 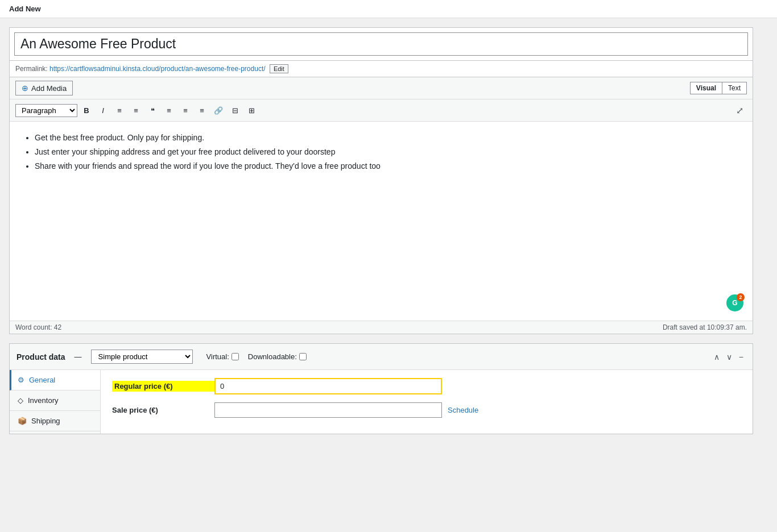 What do you see at coordinates (235, 110) in the screenshot?
I see `more-button: ⊟` at bounding box center [235, 110].